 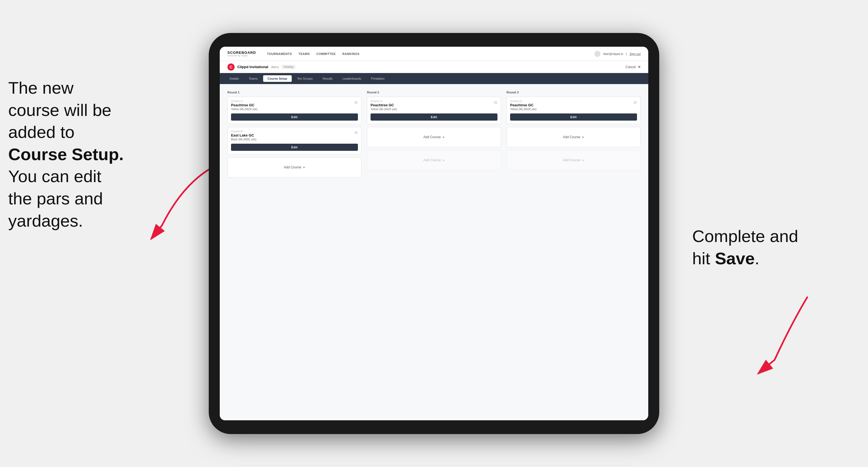 I want to click on tab-teams: Teams, so click(x=253, y=79).